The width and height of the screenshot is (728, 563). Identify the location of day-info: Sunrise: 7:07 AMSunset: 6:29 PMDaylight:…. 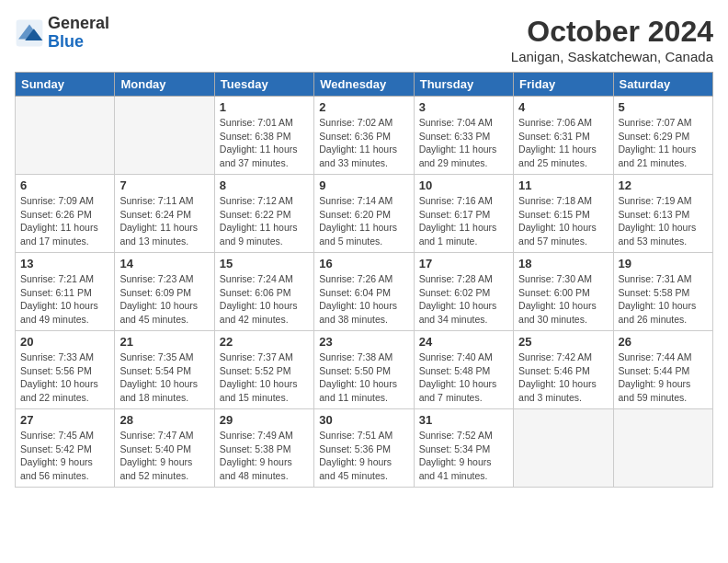
(664, 144).